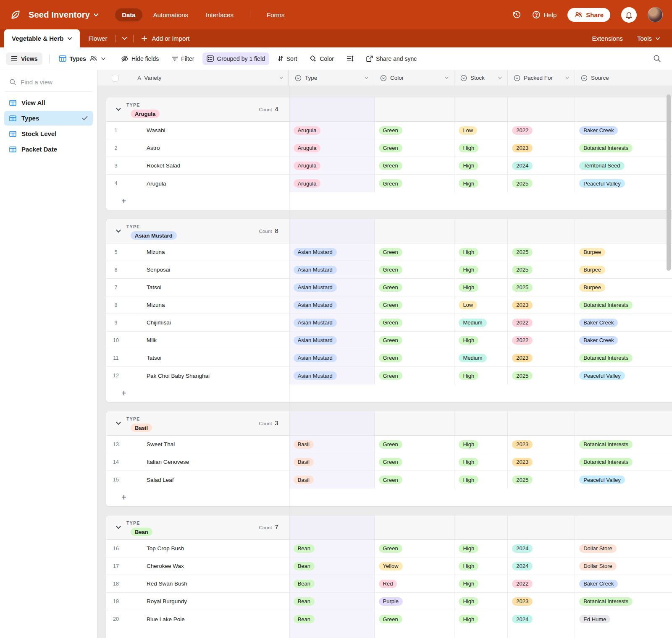 This screenshot has width=672, height=638. I want to click on type-cell: Arugula, so click(332, 165).